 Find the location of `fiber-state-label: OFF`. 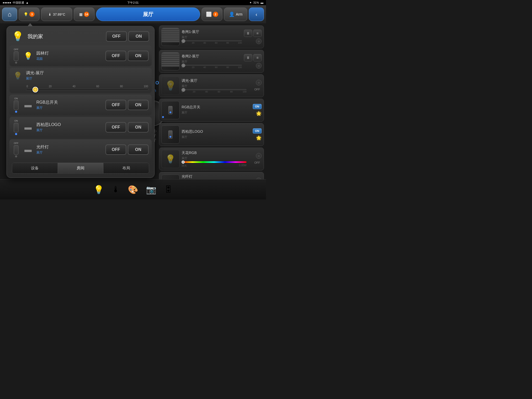

fiber-state-label: OFF is located at coordinates (16, 143).